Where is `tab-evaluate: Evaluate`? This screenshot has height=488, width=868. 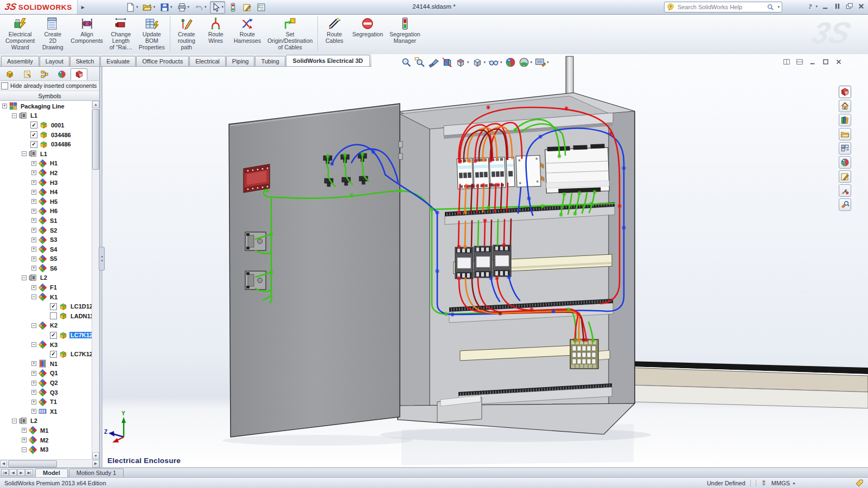 tab-evaluate: Evaluate is located at coordinates (118, 61).